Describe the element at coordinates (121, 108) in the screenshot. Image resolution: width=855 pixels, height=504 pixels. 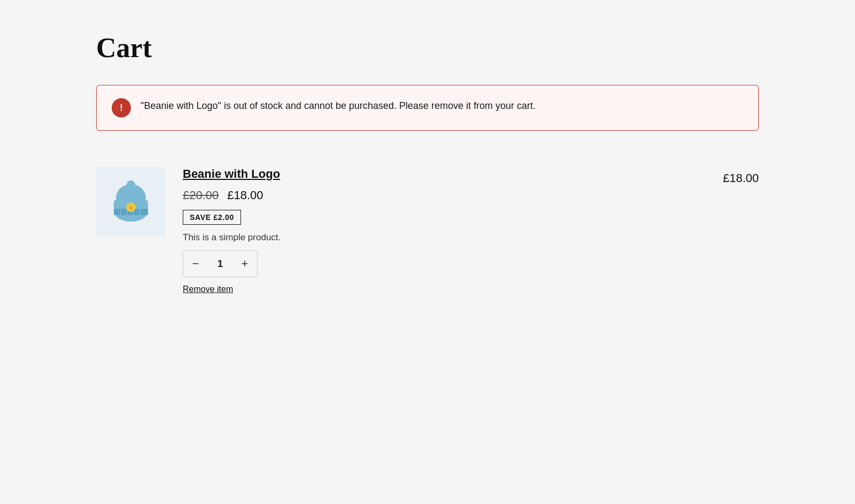
I see `error-icon-wrapper: !` at that location.